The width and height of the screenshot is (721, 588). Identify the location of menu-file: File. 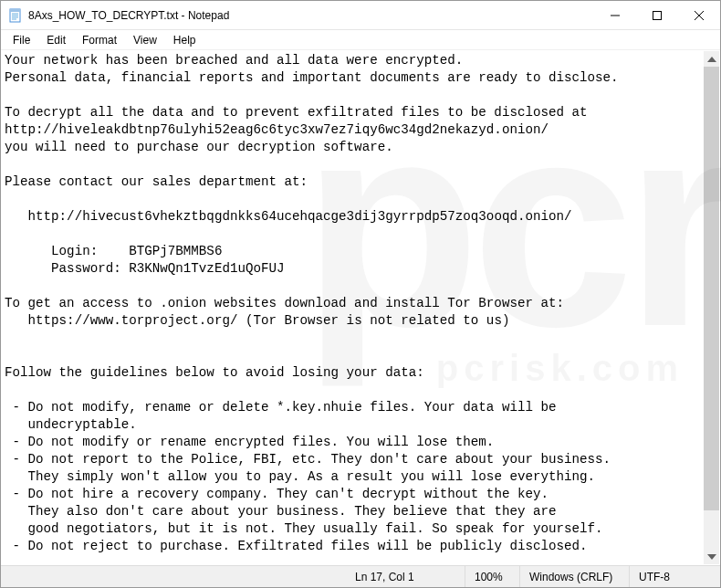
(22, 40).